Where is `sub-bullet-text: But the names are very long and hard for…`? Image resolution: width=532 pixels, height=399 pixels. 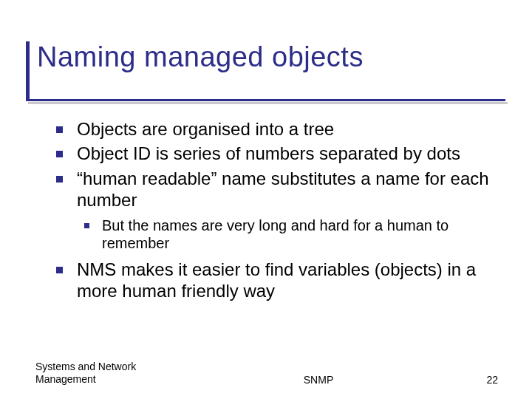 sub-bullet-text: But the names are very long and hard for… is located at coordinates (275, 234).